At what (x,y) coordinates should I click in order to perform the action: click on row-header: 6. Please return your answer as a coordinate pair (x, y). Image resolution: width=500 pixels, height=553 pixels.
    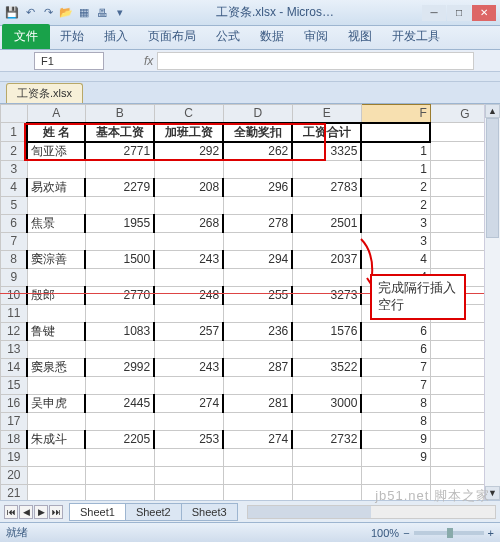
    Looking at the image, I should click on (14, 223).